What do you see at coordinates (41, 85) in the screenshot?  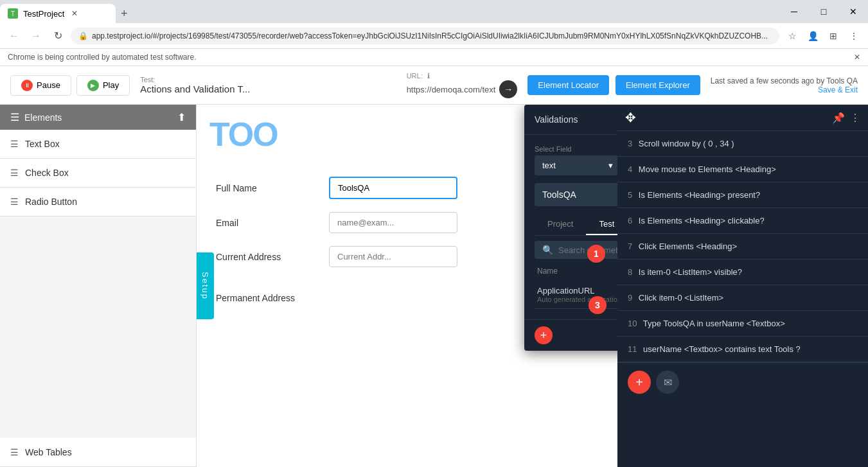 I see `pause-button: ⏸ Pause` at bounding box center [41, 85].